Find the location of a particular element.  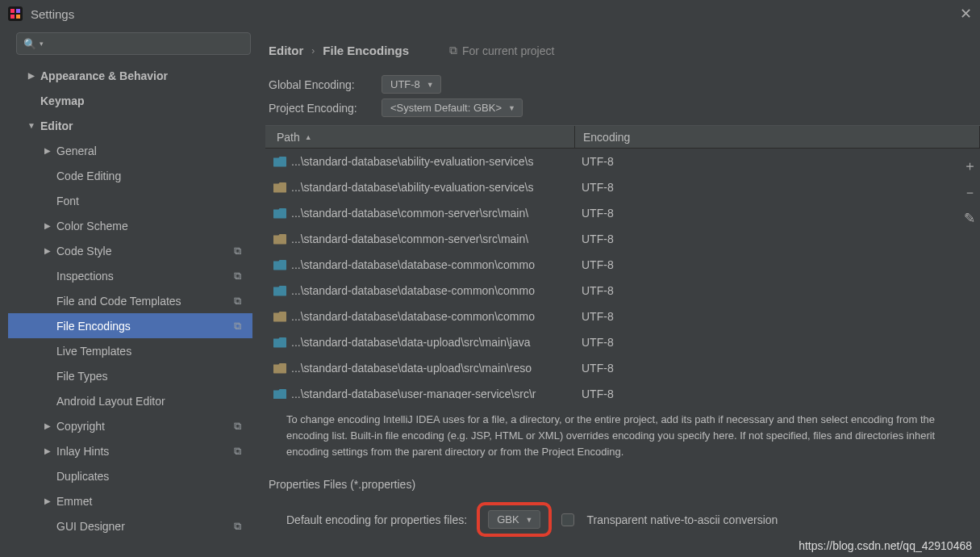

close-icon: ✕ is located at coordinates (966, 14).